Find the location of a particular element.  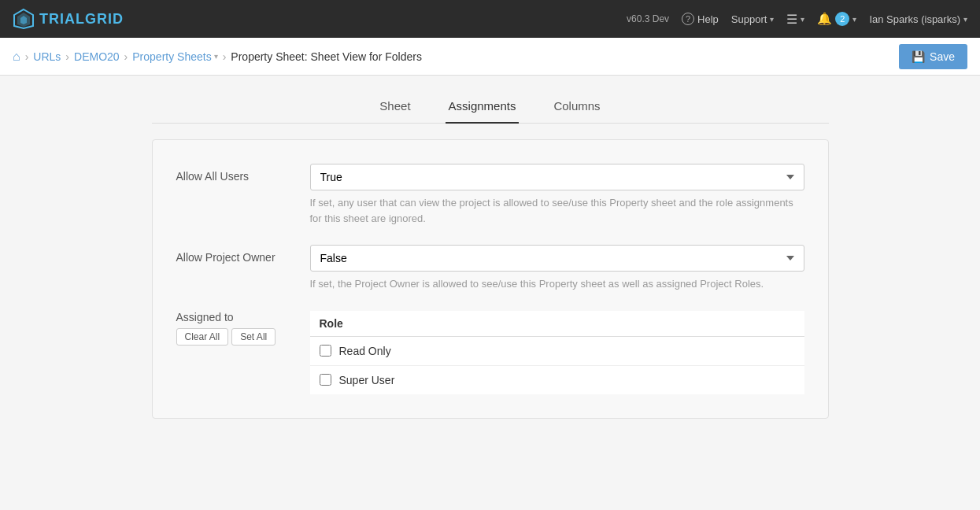

role-row-read-only: Read Only is located at coordinates (557, 351).